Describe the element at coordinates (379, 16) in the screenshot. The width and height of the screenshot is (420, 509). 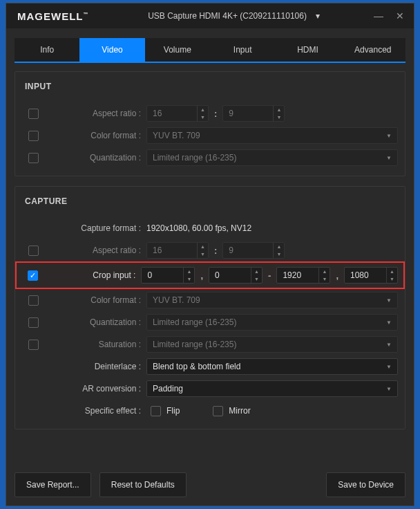
I see `minimize-button: —` at that location.